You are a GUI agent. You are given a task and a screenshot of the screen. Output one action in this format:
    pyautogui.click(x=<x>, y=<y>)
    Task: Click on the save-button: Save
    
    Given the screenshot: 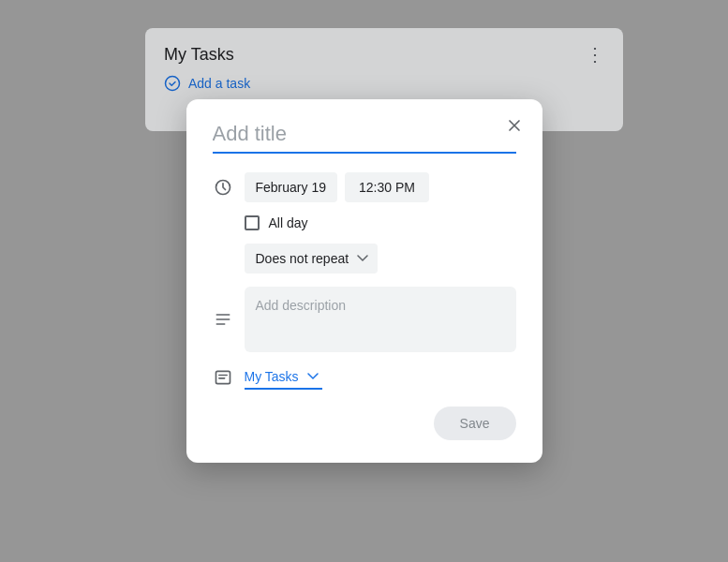 What is the action you would take?
    pyautogui.click(x=475, y=423)
    